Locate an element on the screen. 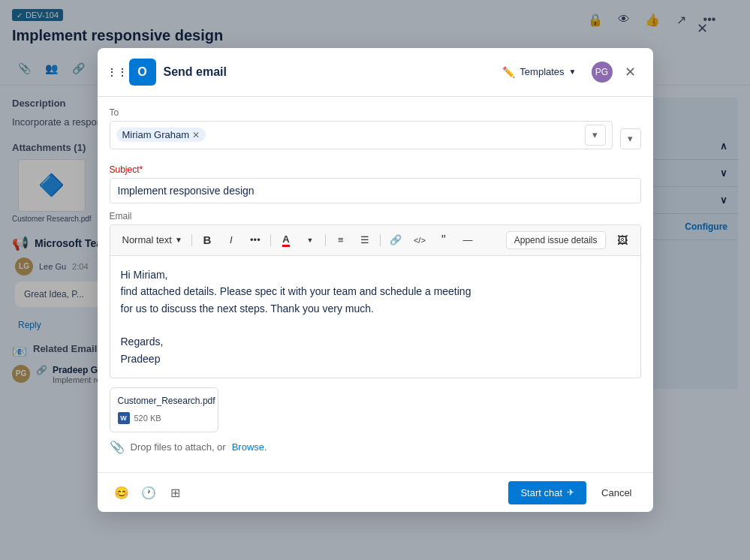  numbered-btn: ☰ is located at coordinates (365, 240).